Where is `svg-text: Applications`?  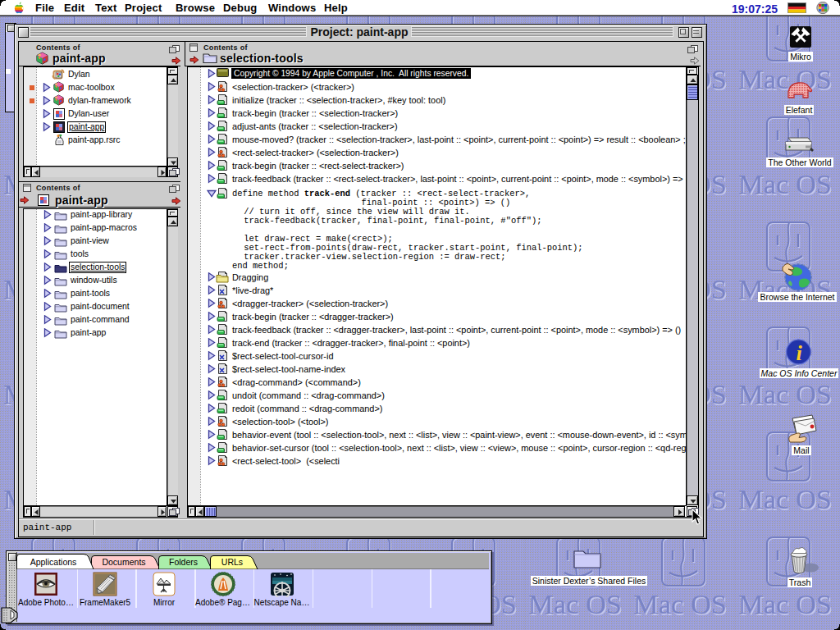 svg-text: Applications is located at coordinates (54, 562).